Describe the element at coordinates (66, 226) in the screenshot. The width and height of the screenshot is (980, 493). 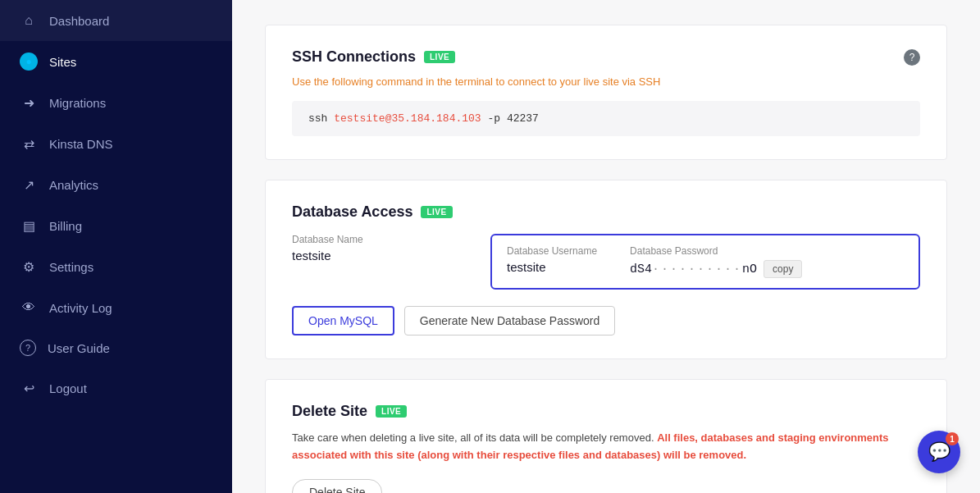
I see `sidebar-item-label: Billing` at that location.